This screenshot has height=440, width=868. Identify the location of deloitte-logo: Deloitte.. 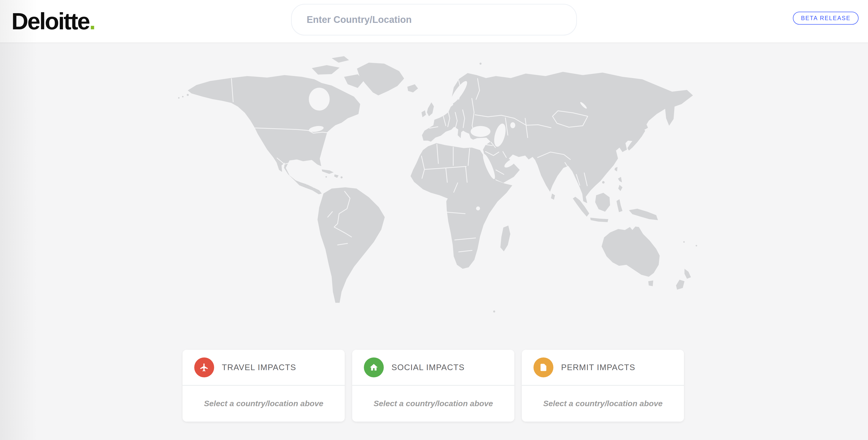
(54, 22).